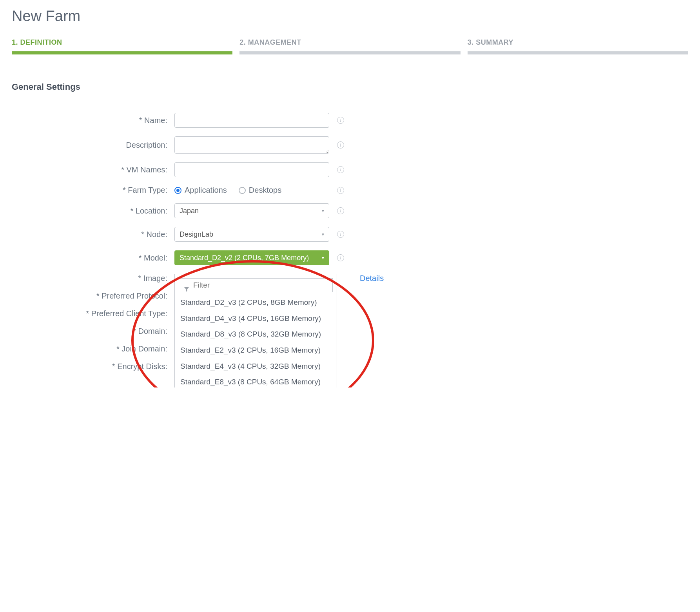 The width and height of the screenshot is (700, 612). What do you see at coordinates (189, 211) in the screenshot?
I see `select-value: Japan` at bounding box center [189, 211].